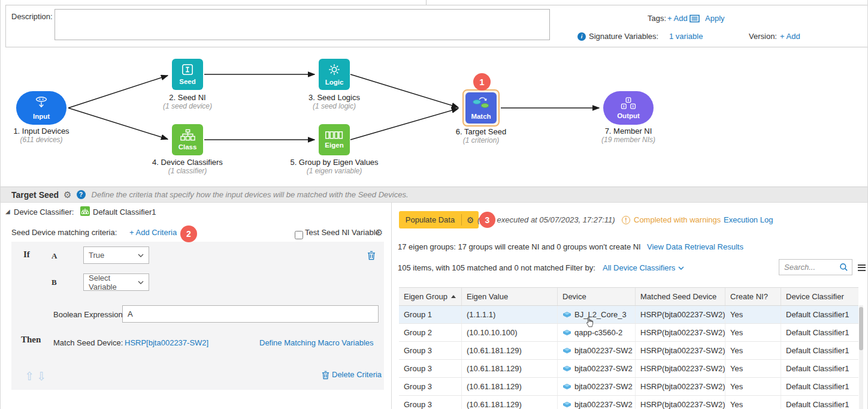 The image size is (868, 409). What do you see at coordinates (430, 314) in the screenshot?
I see `cell-eigen-group: Group 1` at bounding box center [430, 314].